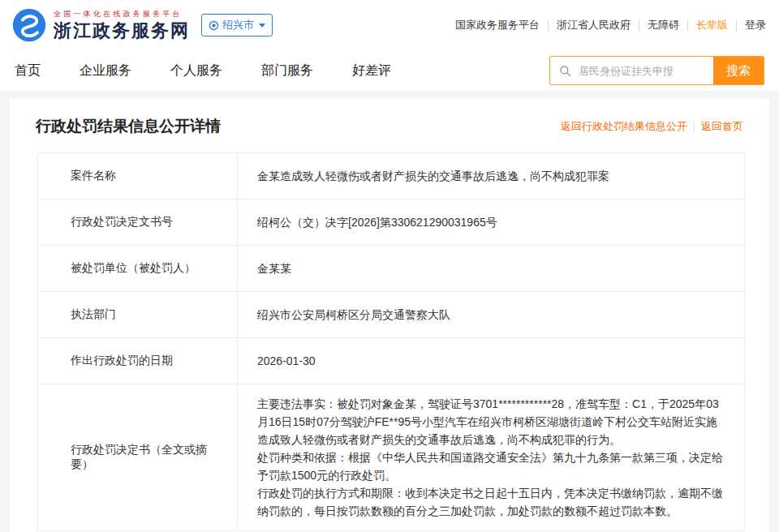  What do you see at coordinates (657, 71) in the screenshot?
I see `search-box: 搜索` at bounding box center [657, 71].